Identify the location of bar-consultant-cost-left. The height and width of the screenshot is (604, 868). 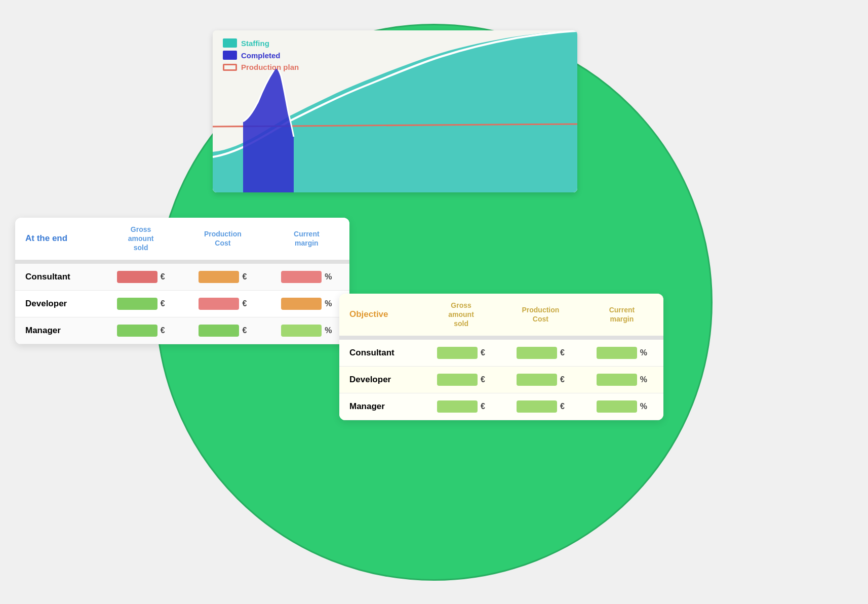
(219, 277).